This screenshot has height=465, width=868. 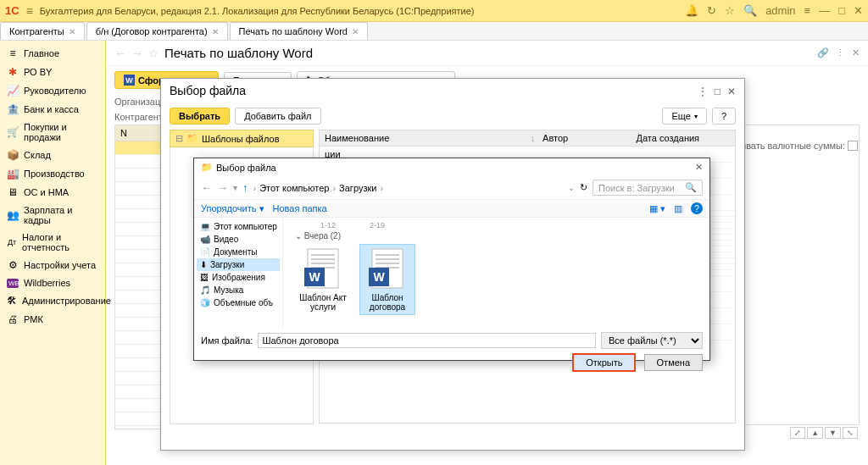 I want to click on breadcrumb: ›Этот компьютер›Загрузки›, so click(x=409, y=188).